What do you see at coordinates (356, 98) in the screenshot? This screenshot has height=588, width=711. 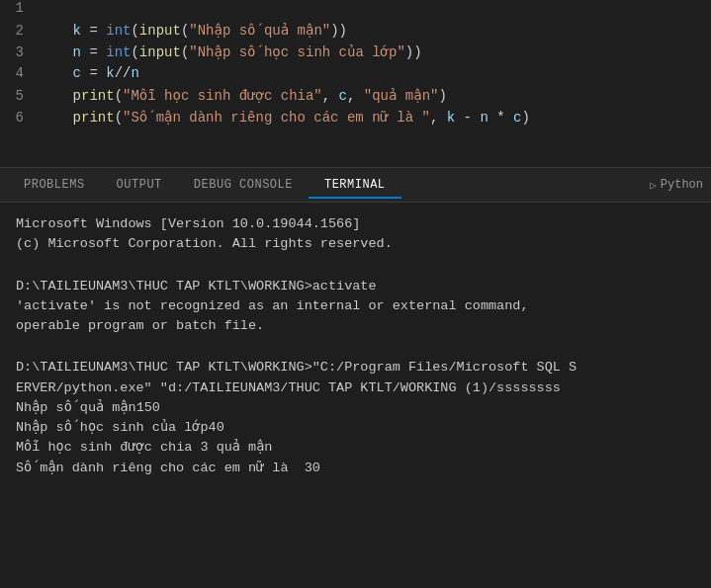 I see `code-line-5: 5 print("Mỗi học sinh được chia", c, "qu…` at bounding box center [356, 98].